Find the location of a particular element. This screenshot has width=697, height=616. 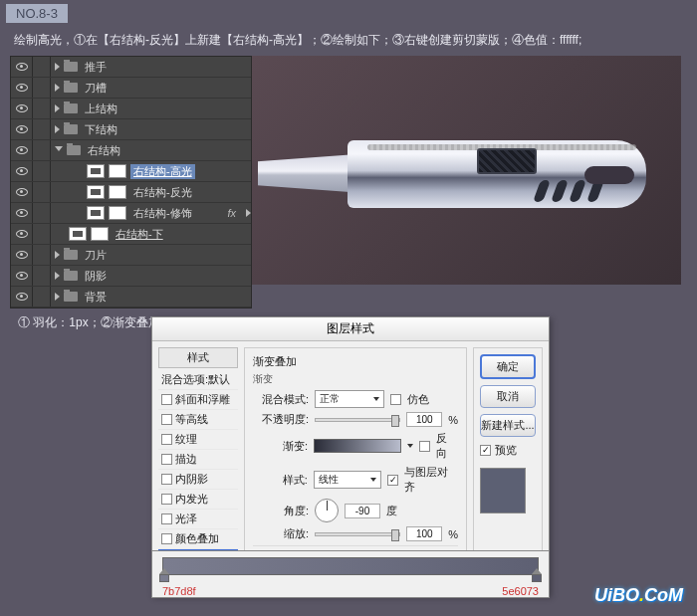

gradient-bar is located at coordinates (350, 566).